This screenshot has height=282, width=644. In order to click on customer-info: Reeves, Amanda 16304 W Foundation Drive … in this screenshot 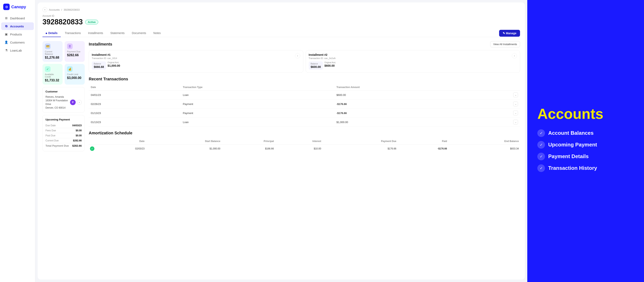, I will do `click(58, 102)`.